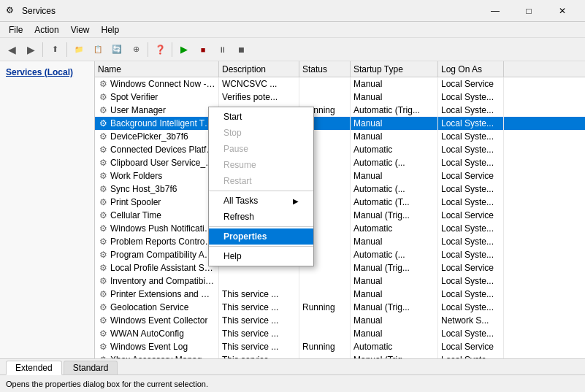 The image size is (585, 392). What do you see at coordinates (16, 30) in the screenshot?
I see `menu-file: File` at bounding box center [16, 30].